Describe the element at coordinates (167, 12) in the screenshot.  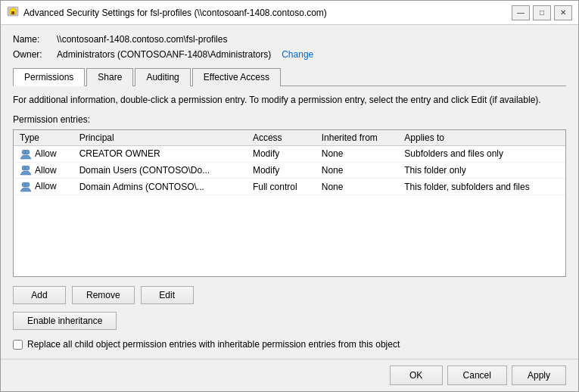
I see `title-bar-left: Advanced Security Settings for fsl-profi…` at that location.